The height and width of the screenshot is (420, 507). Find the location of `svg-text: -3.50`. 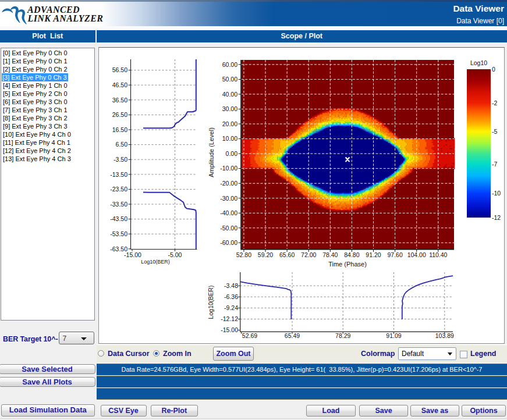

svg-text: -3.50 is located at coordinates (120, 159).